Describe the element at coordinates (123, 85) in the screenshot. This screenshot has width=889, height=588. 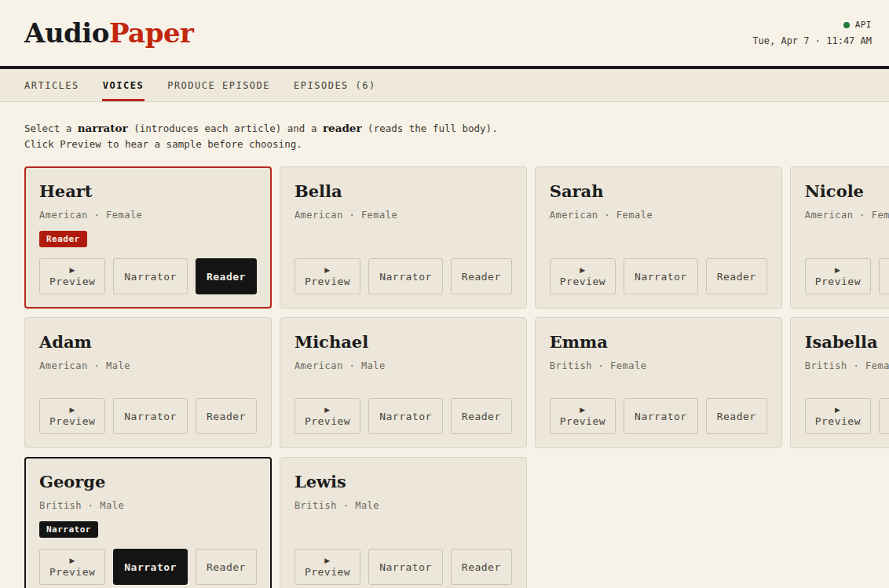
I see `tab-voices: VOICES` at that location.